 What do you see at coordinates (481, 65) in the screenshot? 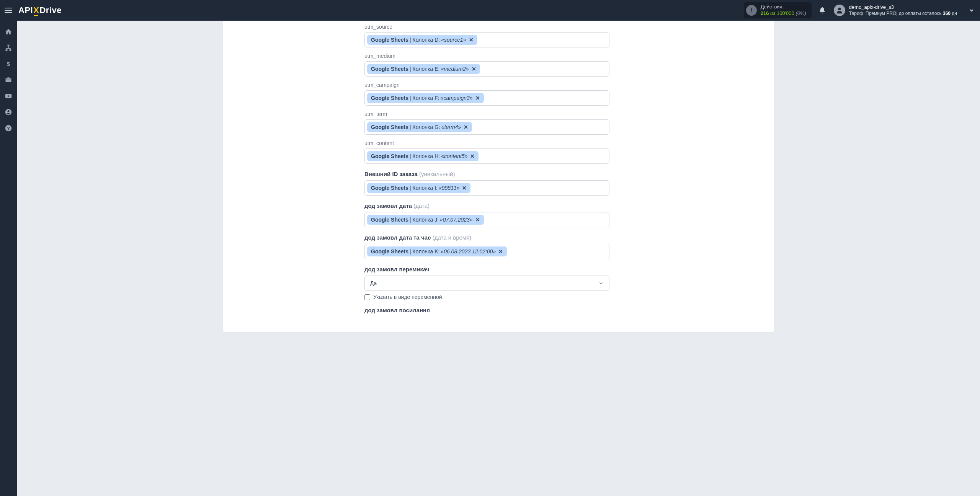
I see `field-utm-medium: utm_medium Google Sheets | Колонка E: «m…` at bounding box center [481, 65].